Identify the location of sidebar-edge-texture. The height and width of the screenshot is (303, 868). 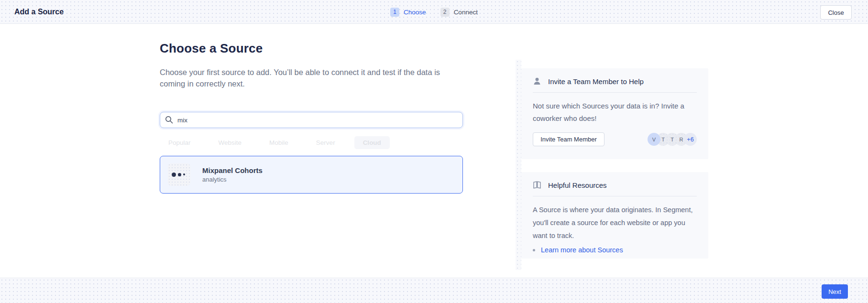
(518, 165).